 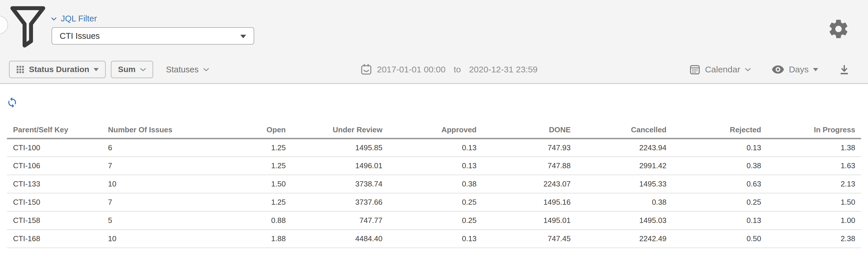 What do you see at coordinates (434, 239) in the screenshot?
I see `table-row: CTI-168101.884484.400.13747.452242.490.5…` at bounding box center [434, 239].